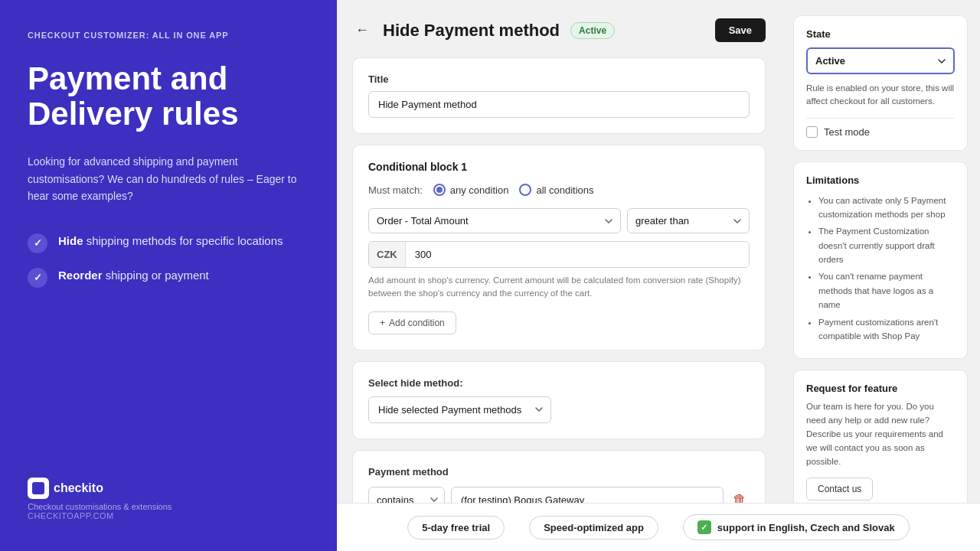 This screenshot has height=551, width=980. Describe the element at coordinates (495, 220) in the screenshot. I see `order-field-select: Order - Total Amount` at that location.